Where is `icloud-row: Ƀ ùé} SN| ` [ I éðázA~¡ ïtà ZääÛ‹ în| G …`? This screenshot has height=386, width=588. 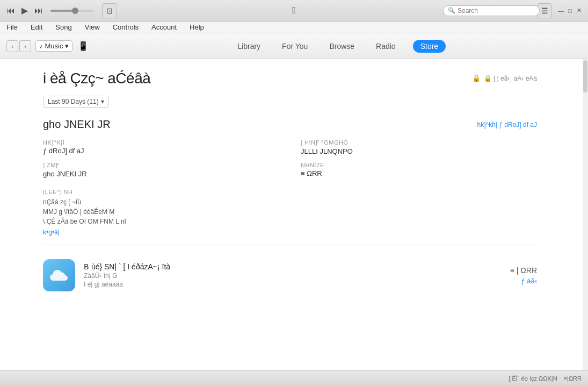
icloud-row: Ƀ ùé} SN| ` [ I éðázA~¡ ïtà ZääÛ‹ în| G … is located at coordinates (290, 275).